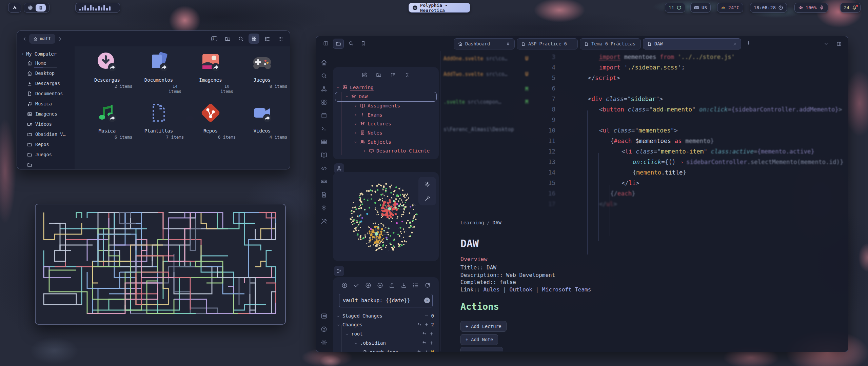 This screenshot has width=868, height=366. What do you see at coordinates (324, 329) in the screenshot?
I see `ribbon-help` at bounding box center [324, 329].